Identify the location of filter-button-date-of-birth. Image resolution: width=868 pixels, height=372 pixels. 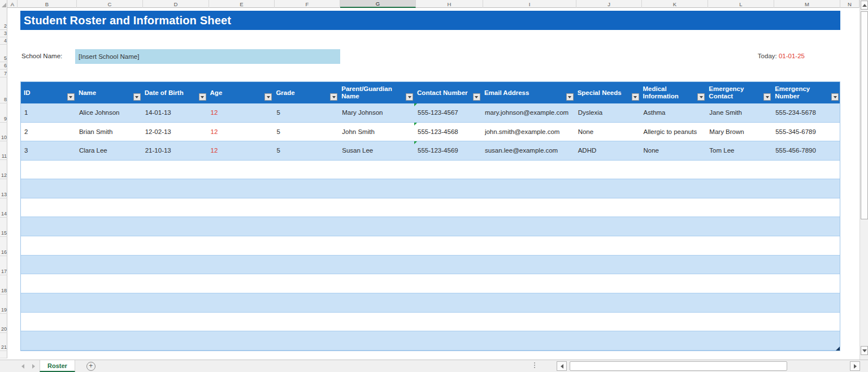
(202, 97).